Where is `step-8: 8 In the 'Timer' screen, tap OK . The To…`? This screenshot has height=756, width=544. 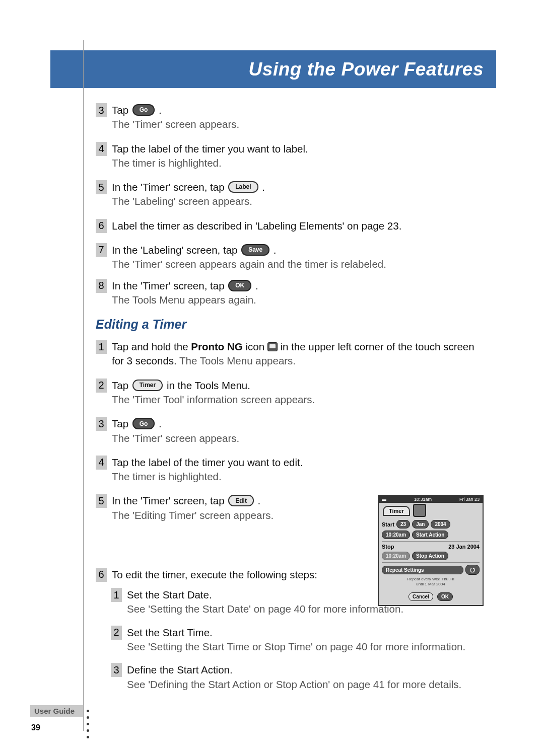
step-8: 8 In the 'Timer' screen, tap OK . The To… is located at coordinates (290, 293).